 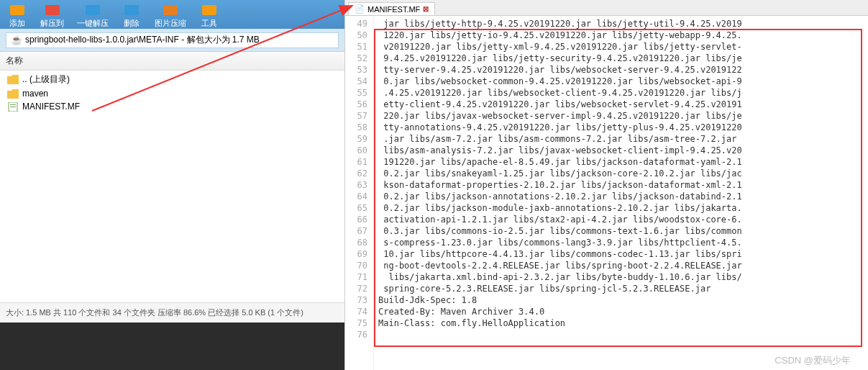 What do you see at coordinates (173, 40) in the screenshot?
I see `path-field: ☕ springboot-hello-libs-1.0.0.jar\META-I…` at bounding box center [173, 40].